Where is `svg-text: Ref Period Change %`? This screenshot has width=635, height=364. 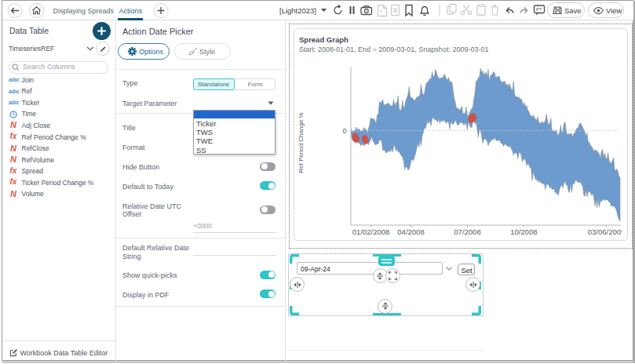
svg-text: Ref Period Change % is located at coordinates (301, 143).